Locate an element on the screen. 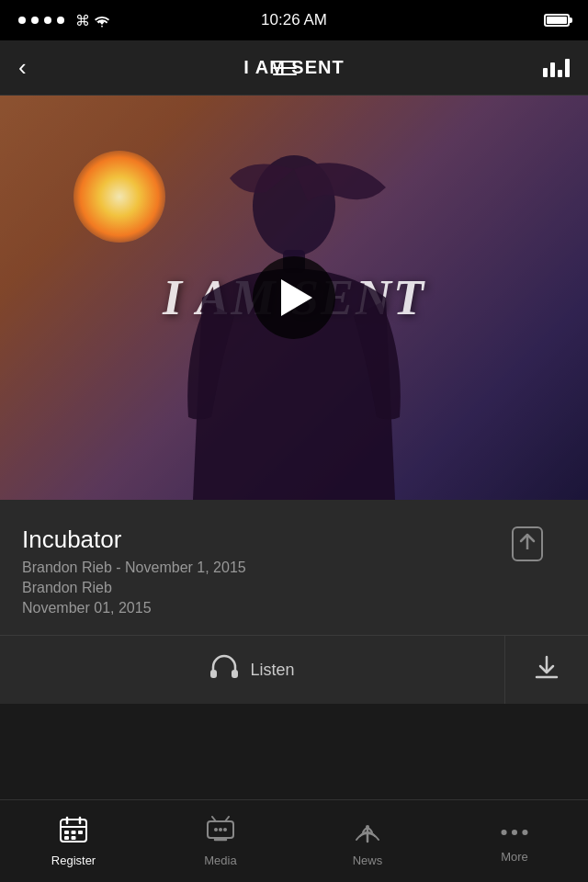  news-label: News is located at coordinates (368, 860).